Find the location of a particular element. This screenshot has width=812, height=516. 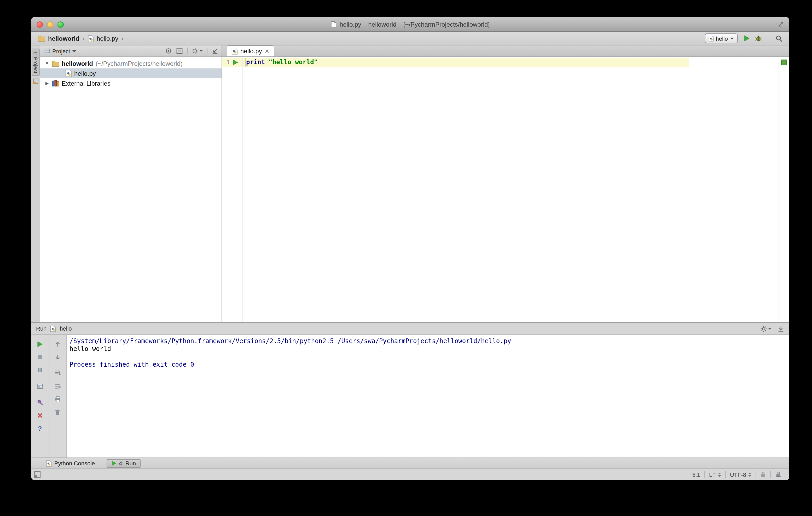

run-configuration-select: hello is located at coordinates (722, 38).